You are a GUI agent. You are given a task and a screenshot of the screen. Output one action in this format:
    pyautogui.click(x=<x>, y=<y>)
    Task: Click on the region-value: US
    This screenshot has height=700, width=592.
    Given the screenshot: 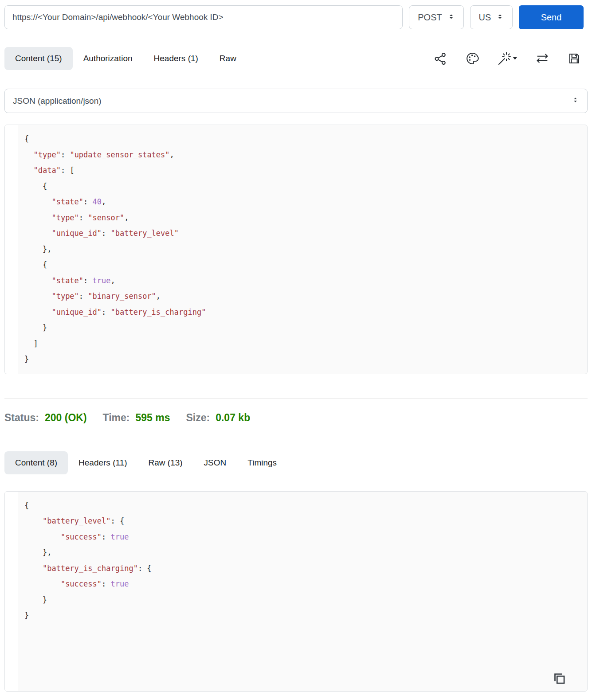 What is the action you would take?
    pyautogui.click(x=485, y=18)
    